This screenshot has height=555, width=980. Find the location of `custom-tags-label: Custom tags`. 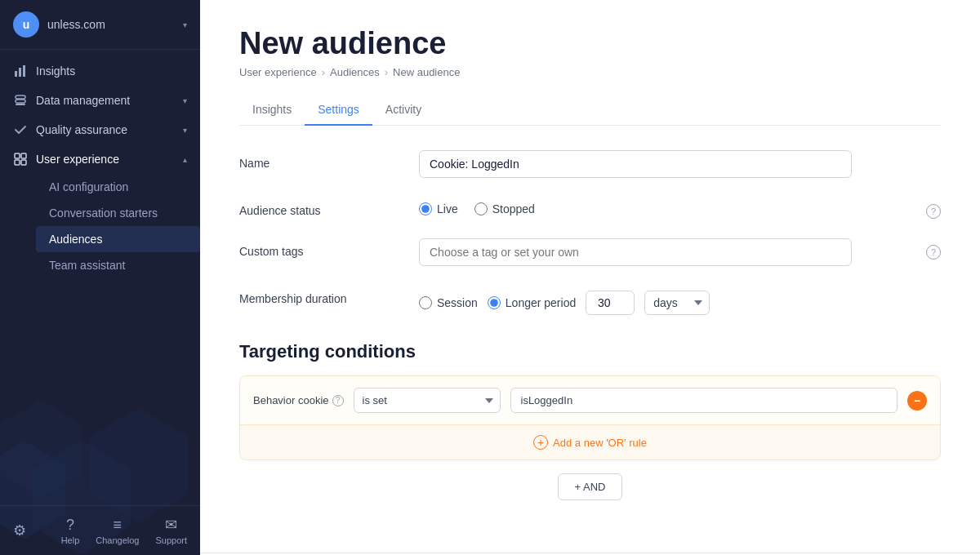

custom-tags-label: Custom tags is located at coordinates (321, 248).